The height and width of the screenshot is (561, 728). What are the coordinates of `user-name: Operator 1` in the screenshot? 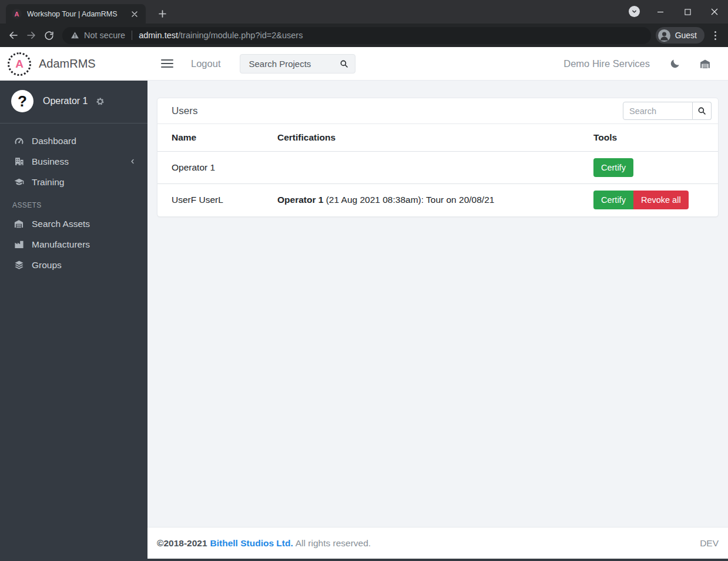 It's located at (65, 101).